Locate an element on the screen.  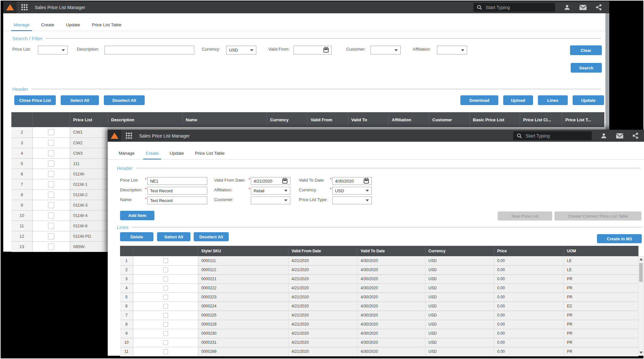
create-connect-price-list-table-button: Create/ Connect Price List Table is located at coordinates (598, 216).